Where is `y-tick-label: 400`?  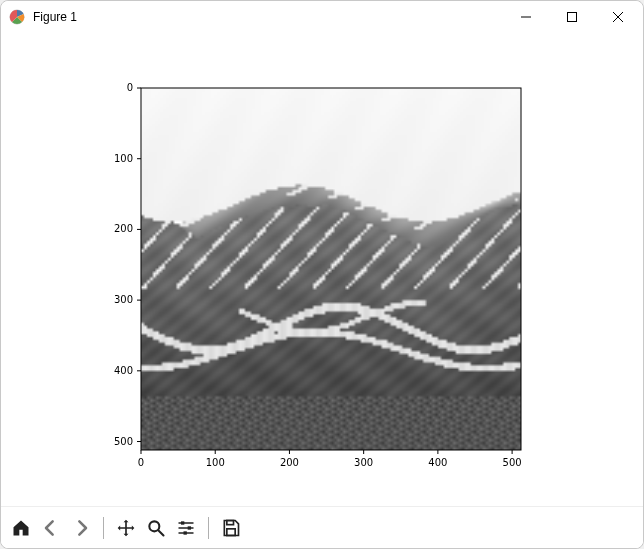 y-tick-label: 400 is located at coordinates (124, 370).